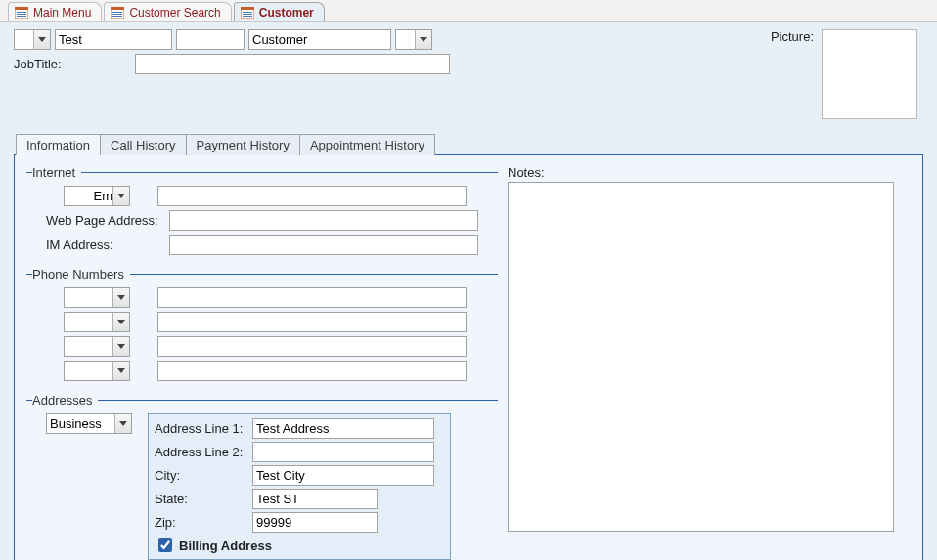 The width and height of the screenshot is (937, 560). I want to click on picture-box, so click(870, 74).